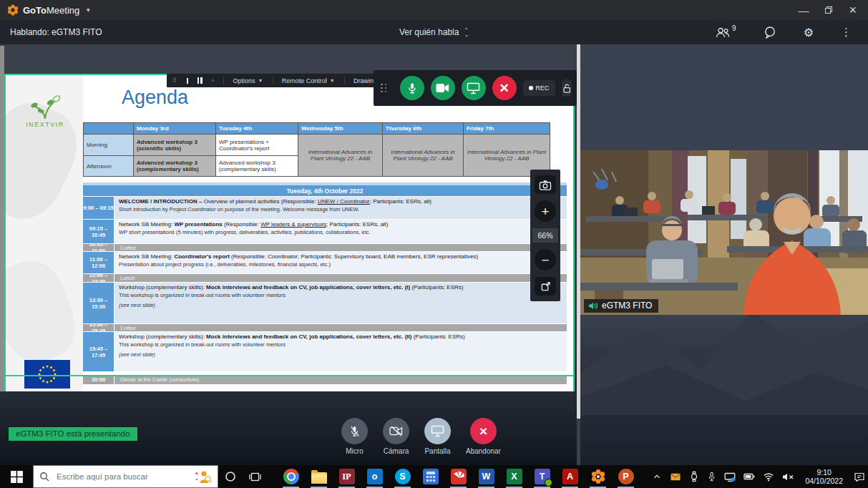 This screenshot has height=488, width=868. What do you see at coordinates (396, 451) in the screenshot?
I see `control-label: Cámara` at bounding box center [396, 451].